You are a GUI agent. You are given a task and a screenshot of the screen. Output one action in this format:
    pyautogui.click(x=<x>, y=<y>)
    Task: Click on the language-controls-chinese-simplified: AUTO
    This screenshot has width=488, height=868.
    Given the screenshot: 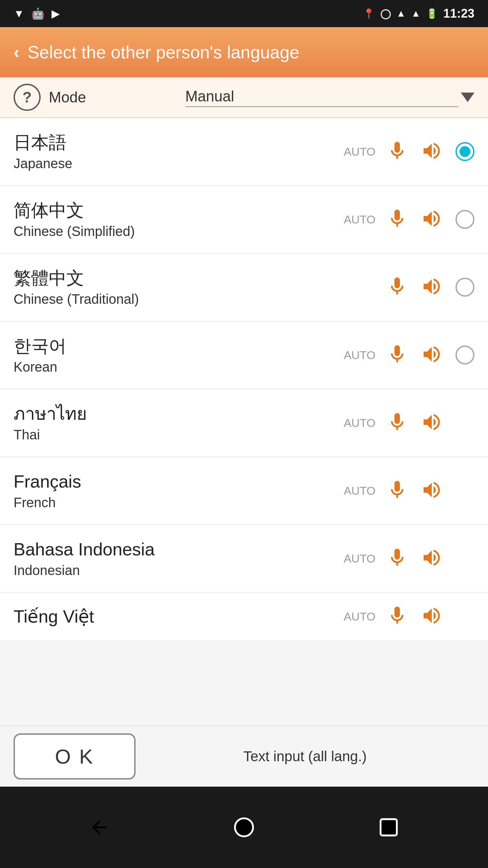 What is the action you would take?
    pyautogui.click(x=409, y=219)
    